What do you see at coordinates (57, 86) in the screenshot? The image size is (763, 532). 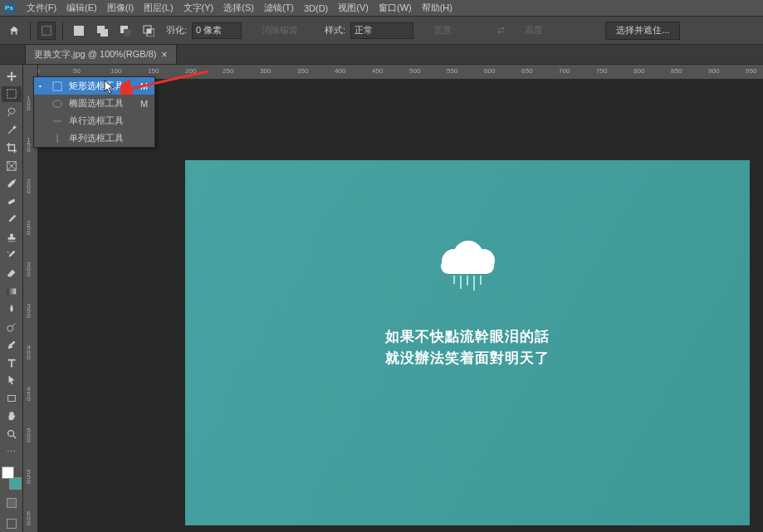 I see `rect-marquee-icon` at bounding box center [57, 86].